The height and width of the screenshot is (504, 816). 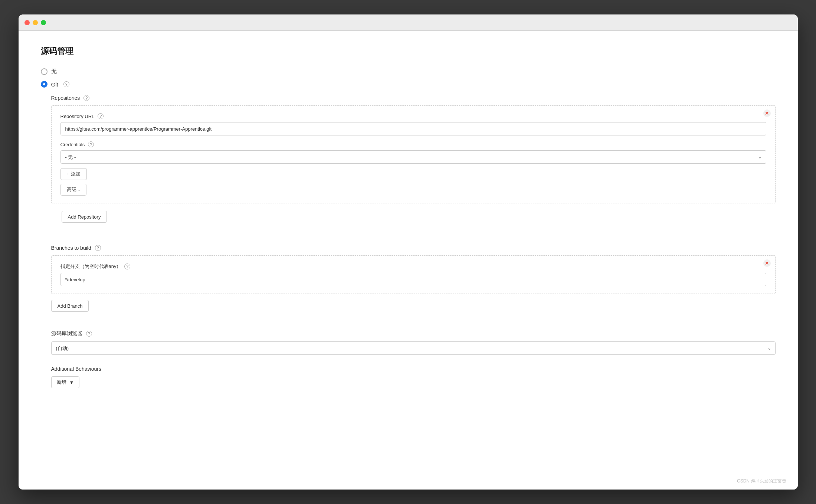 I want to click on branches-label: Branches to build ?, so click(x=413, y=248).